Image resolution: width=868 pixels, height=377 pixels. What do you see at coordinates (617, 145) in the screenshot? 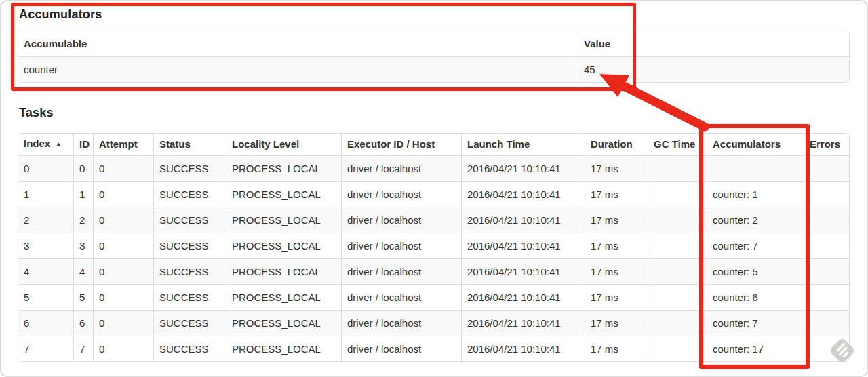
I see `col-header-duration: Duration` at bounding box center [617, 145].